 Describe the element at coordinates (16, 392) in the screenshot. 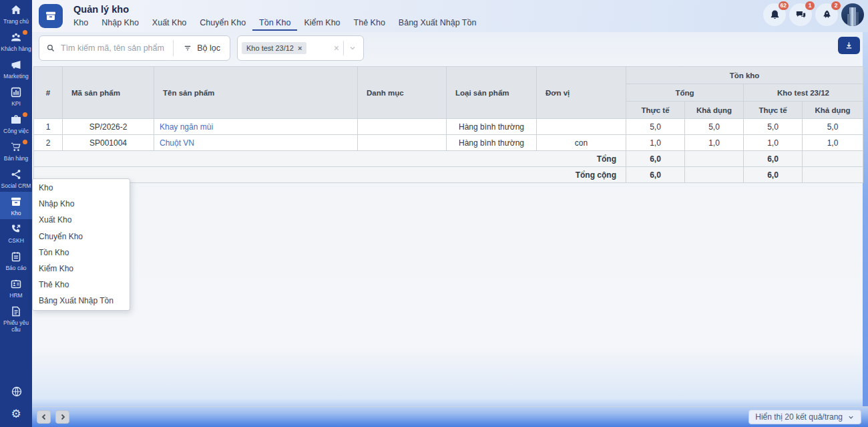

I see `globe-icon` at that location.